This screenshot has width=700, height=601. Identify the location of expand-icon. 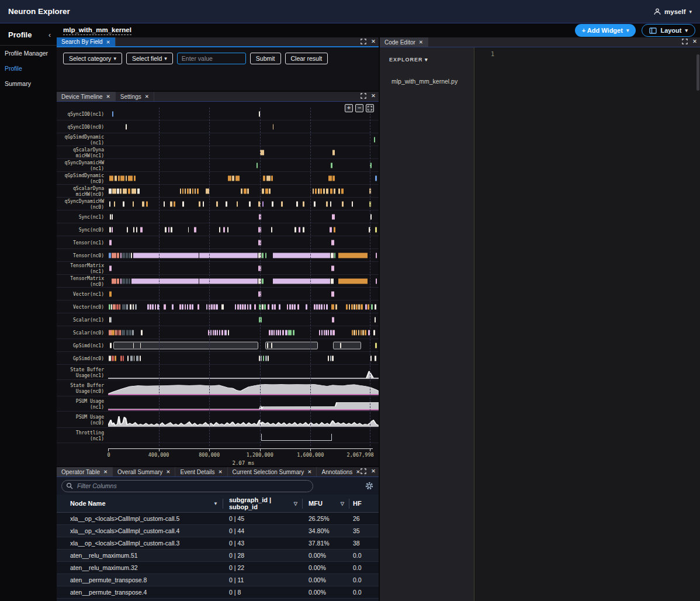
(363, 42).